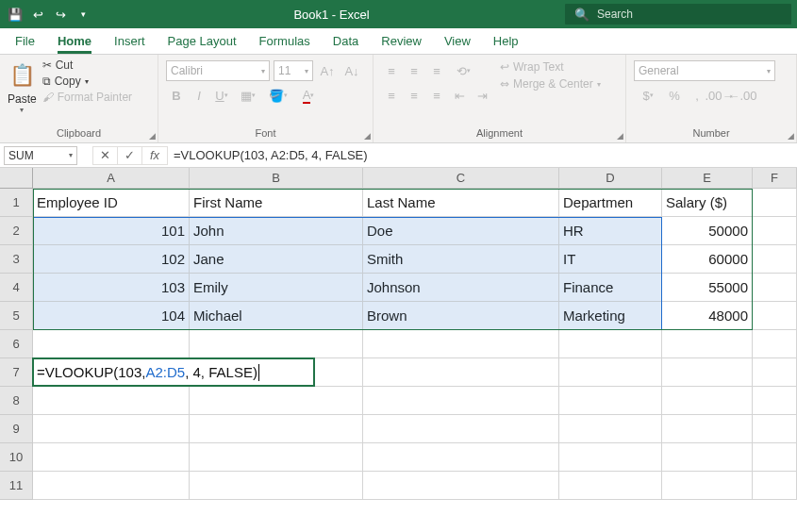  Describe the element at coordinates (176, 95) in the screenshot. I see `bold-button: B` at that location.